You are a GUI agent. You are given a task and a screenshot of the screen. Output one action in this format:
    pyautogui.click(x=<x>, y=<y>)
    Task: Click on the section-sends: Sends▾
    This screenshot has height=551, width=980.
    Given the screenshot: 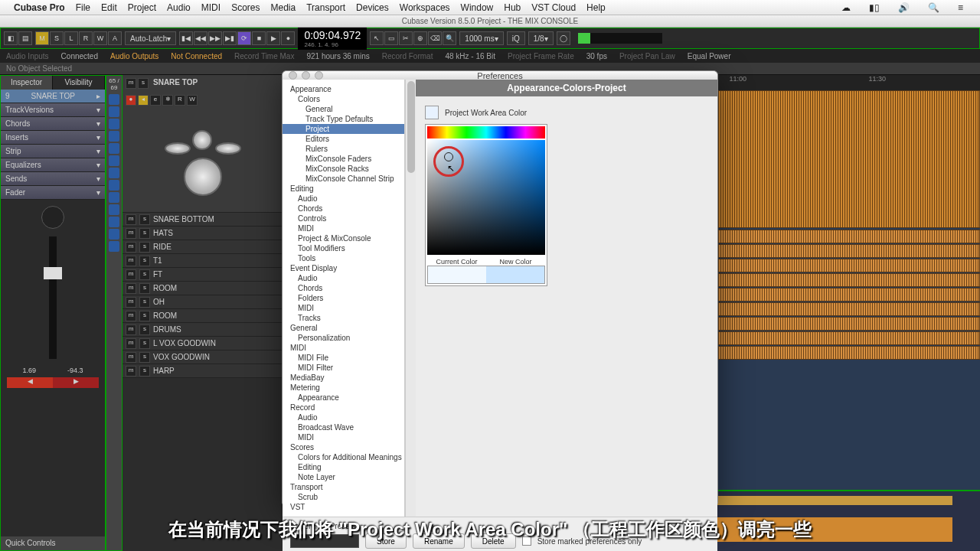 What is the action you would take?
    pyautogui.click(x=53, y=179)
    